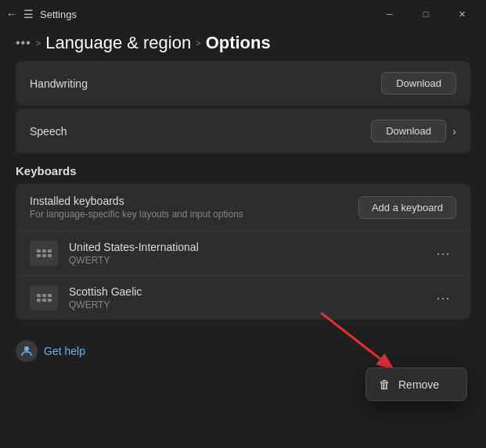 Image resolution: width=486 pixels, height=448 pixels. Describe the element at coordinates (136, 207) in the screenshot. I see `installed-info: Installed keyboards For language-specifi…` at that location.